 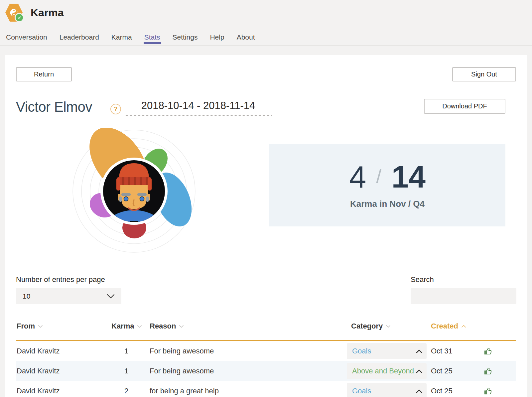 I want to click on header-label: Created, so click(x=445, y=326).